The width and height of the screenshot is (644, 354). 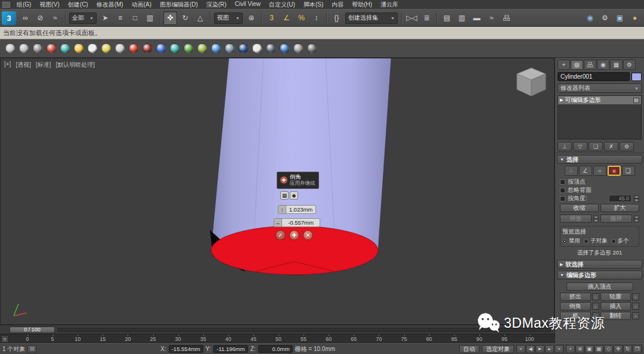 I want to click on rollout-edit-polygons-header: ▼ 编辑多边形, so click(x=600, y=275).